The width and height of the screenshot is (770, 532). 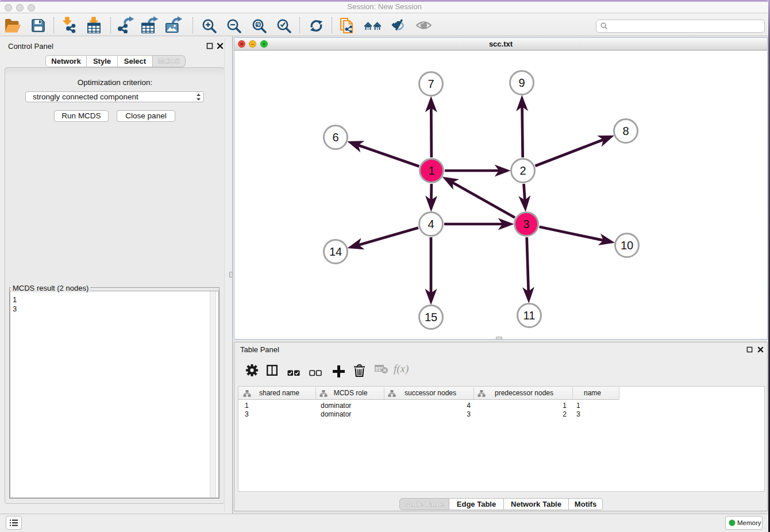 I want to click on svg-text: 7, so click(x=431, y=84).